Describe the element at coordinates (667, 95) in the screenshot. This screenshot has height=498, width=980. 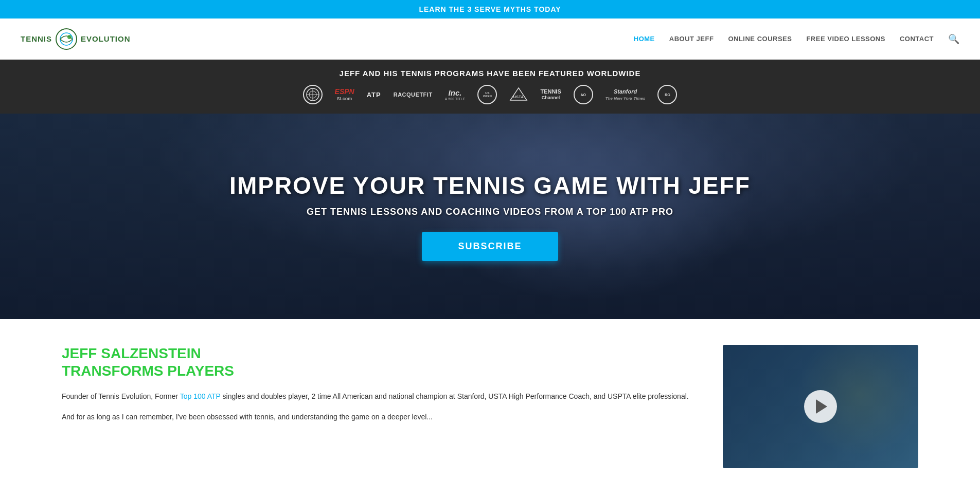
I see `roland-garros-logo: RG` at that location.